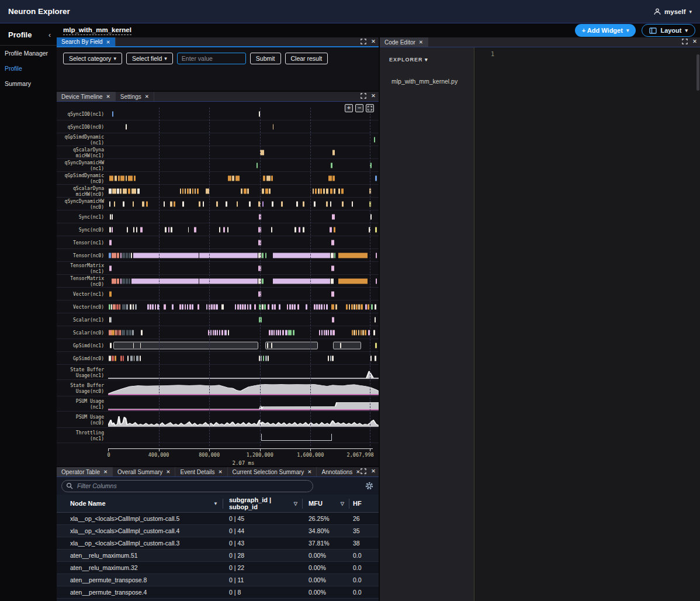 The width and height of the screenshot is (700, 601). Describe the element at coordinates (605, 30) in the screenshot. I see `add-widget-button: + Add Widget ▾` at that location.